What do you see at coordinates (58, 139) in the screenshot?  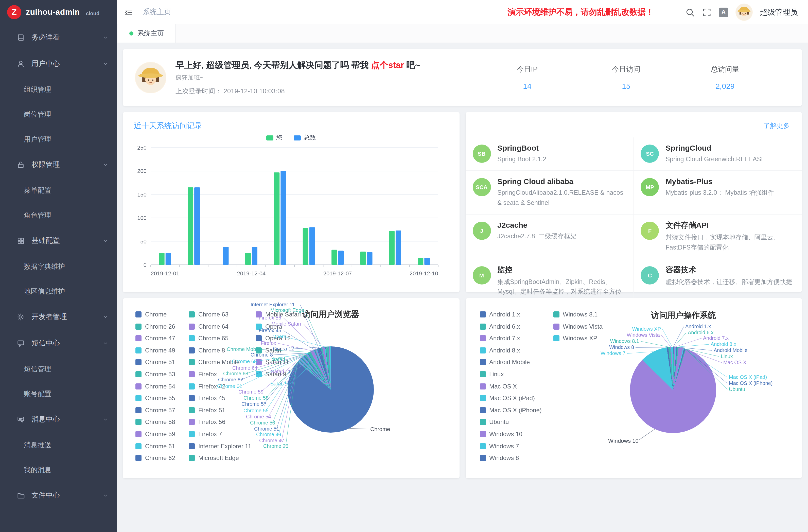 I see `sidebar-subitem-1-2: 用户管理` at bounding box center [58, 139].